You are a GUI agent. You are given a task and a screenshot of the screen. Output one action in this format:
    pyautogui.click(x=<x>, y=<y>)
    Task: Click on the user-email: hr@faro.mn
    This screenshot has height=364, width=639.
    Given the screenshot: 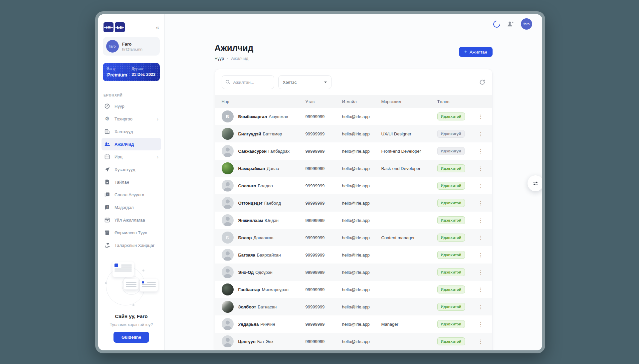 What is the action you would take?
    pyautogui.click(x=132, y=49)
    